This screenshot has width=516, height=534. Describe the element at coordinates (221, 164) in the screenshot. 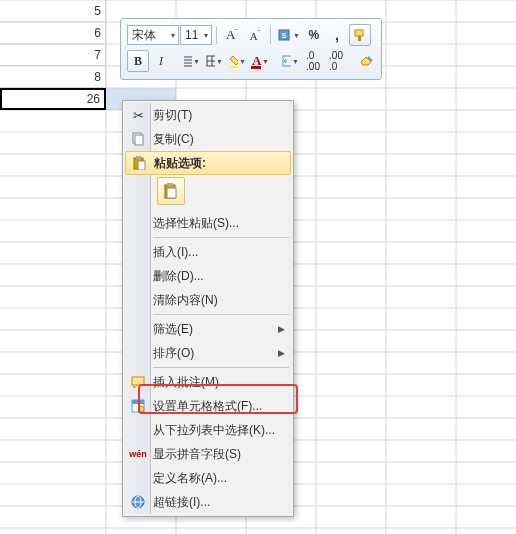

I see `menu-label: 粘贴选项:` at that location.